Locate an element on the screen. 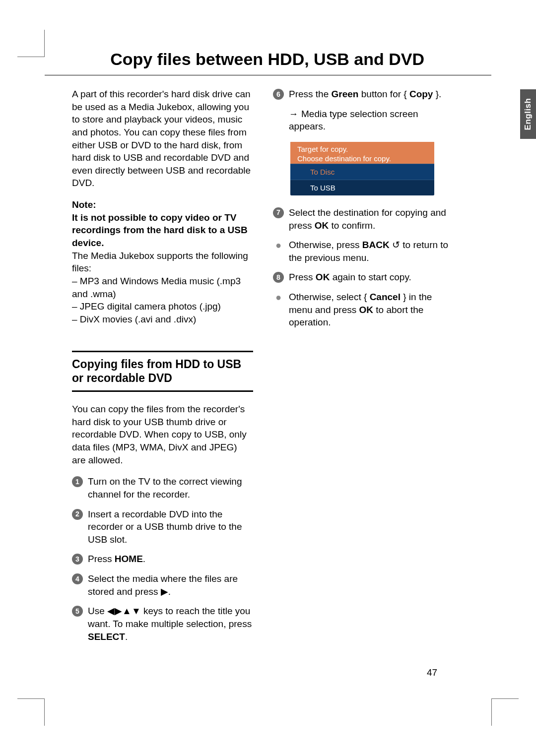 Image resolution: width=536 pixels, height=756 pixels. bullet-text: Otherwise, press BACK ↺ to return to the… is located at coordinates (370, 251).